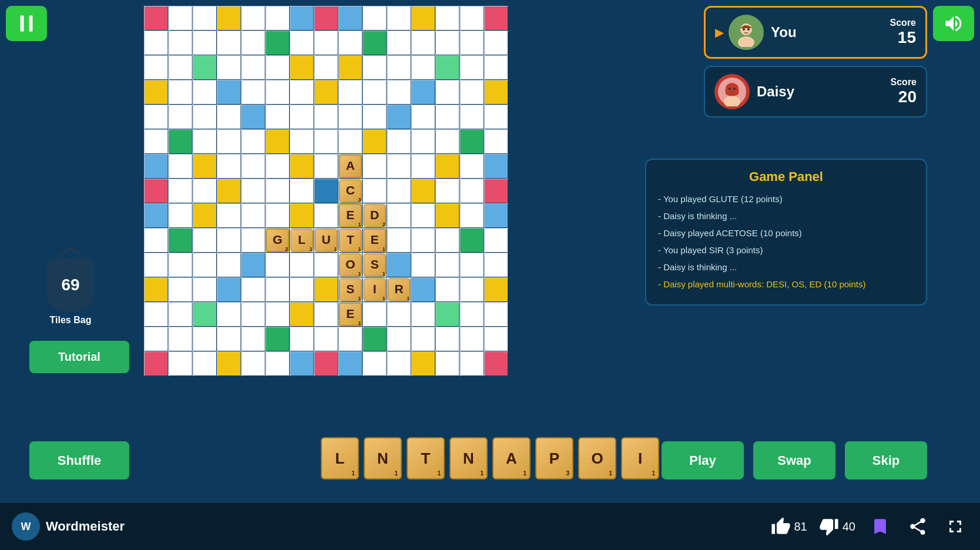  Describe the element at coordinates (789, 526) in the screenshot. I see `like-button: 81` at that location.